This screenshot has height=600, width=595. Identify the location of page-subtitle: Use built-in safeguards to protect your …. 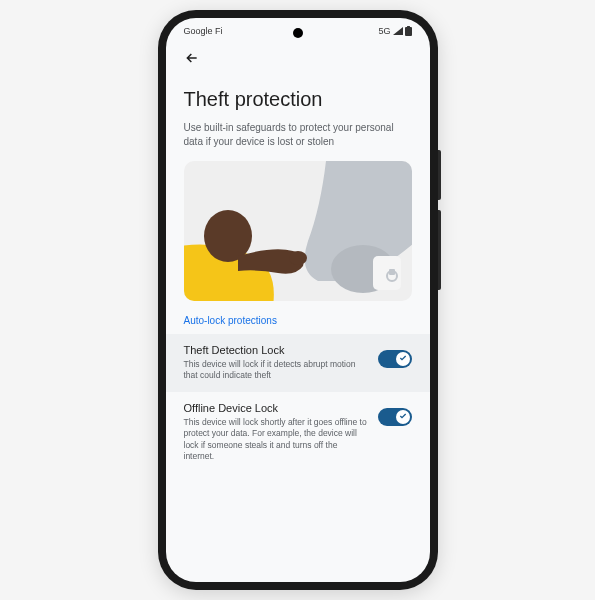
(298, 135).